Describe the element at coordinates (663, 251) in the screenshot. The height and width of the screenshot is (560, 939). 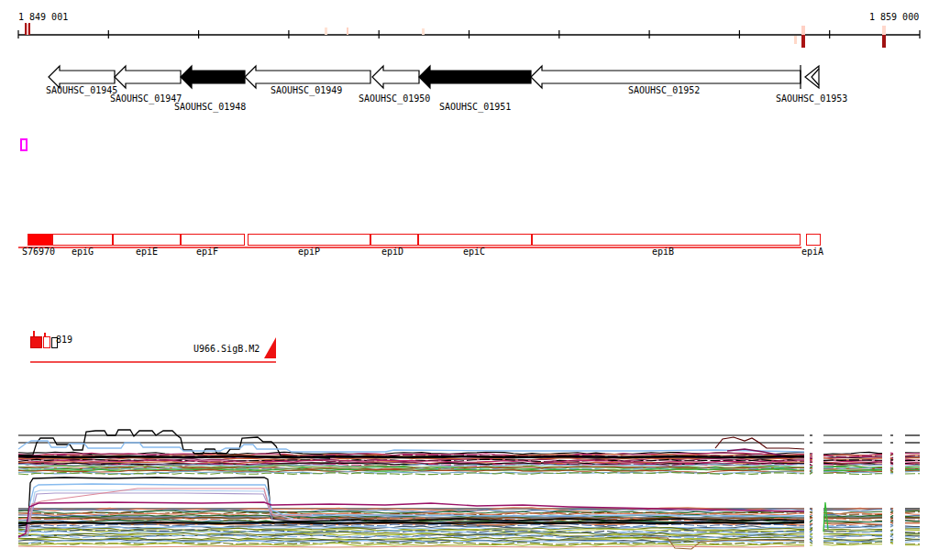
I see `epi-segment-label: epiB` at that location.